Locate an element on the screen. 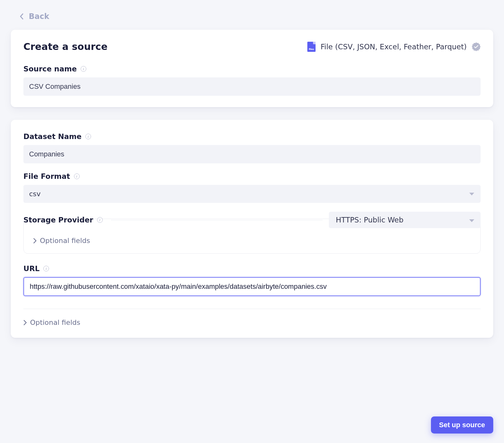 This screenshot has width=504, height=443. storage-optional-fields-toggle: Optional fields is located at coordinates (252, 241).